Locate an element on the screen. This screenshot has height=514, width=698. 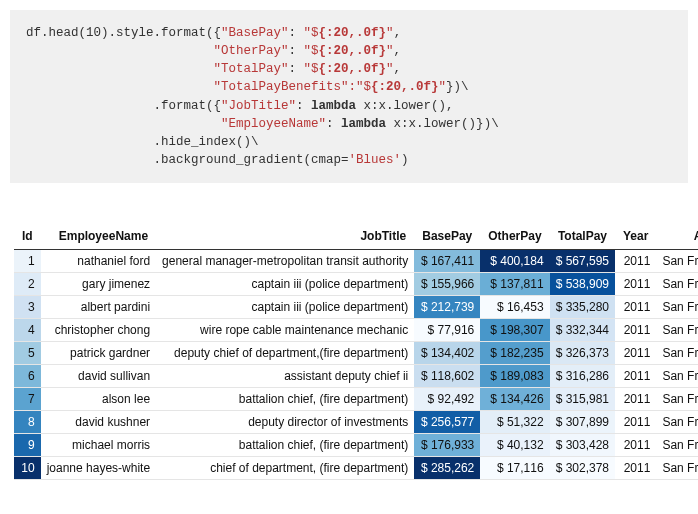
col-otherpay: OtherPay is located at coordinates (514, 236).